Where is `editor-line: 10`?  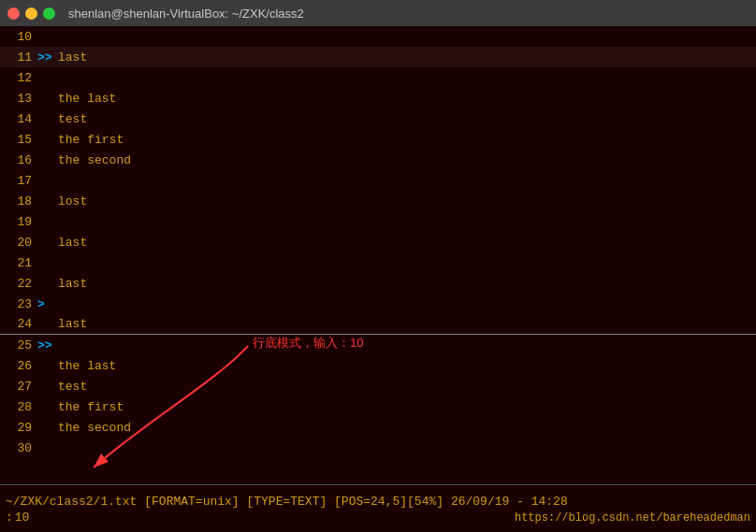
editor-line: 10 is located at coordinates (378, 36).